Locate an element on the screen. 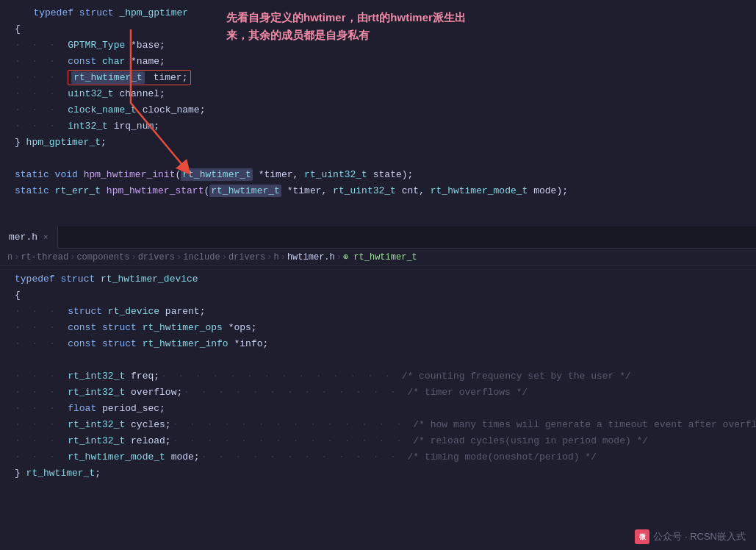  code-line: · · · uint32_t channel; is located at coordinates (378, 93).